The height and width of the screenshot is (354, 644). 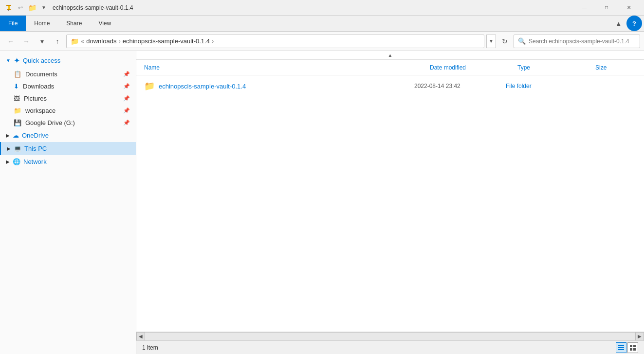 I want to click on downloads-icon: ⬇, so click(x=17, y=87).